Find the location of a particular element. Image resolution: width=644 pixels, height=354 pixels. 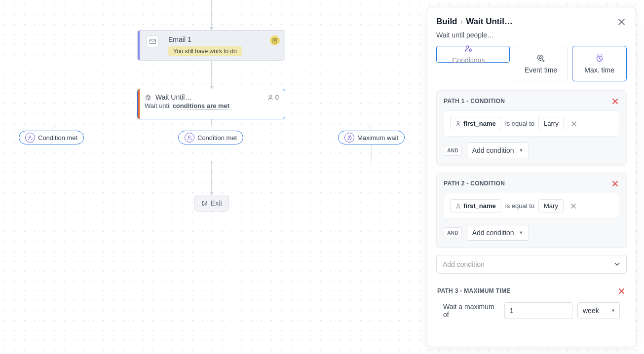

tab-max-time: Max. time is located at coordinates (599, 64).